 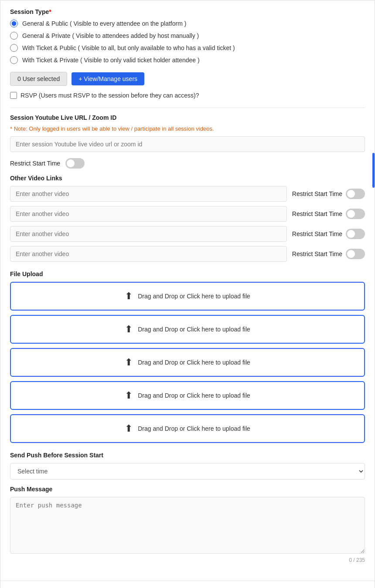 What do you see at coordinates (188, 296) in the screenshot?
I see `upload-box-0: ⬆ Drag and Drop or Click here to upload …` at bounding box center [188, 296].